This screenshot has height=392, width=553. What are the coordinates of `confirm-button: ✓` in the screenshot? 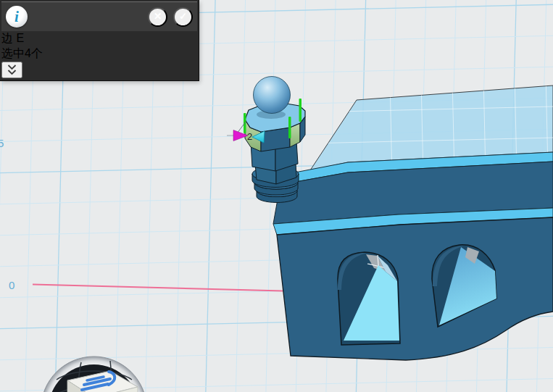 It's located at (183, 17).